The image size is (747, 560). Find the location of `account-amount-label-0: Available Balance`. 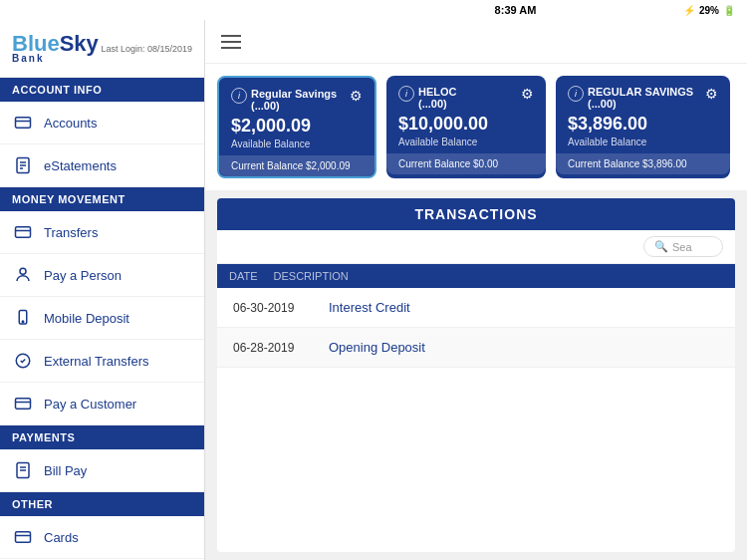

account-amount-label-0: Available Balance is located at coordinates (297, 143).